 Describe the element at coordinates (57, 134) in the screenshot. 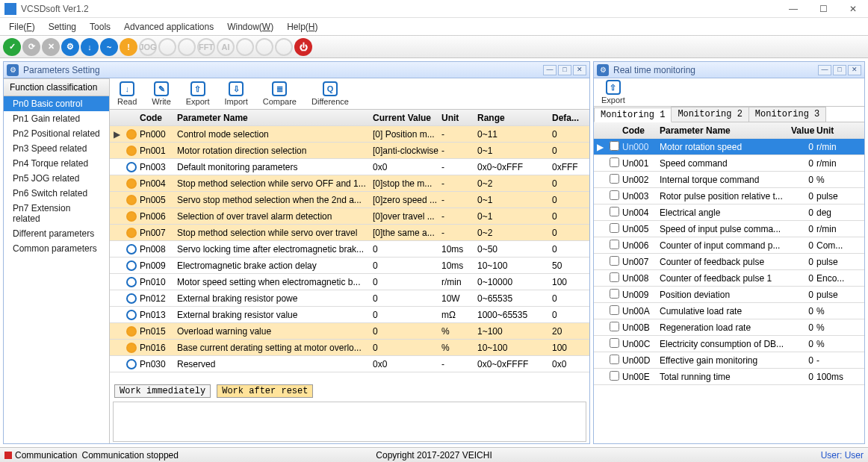

I see `sidebar-item: Pn2 Positional related` at that location.